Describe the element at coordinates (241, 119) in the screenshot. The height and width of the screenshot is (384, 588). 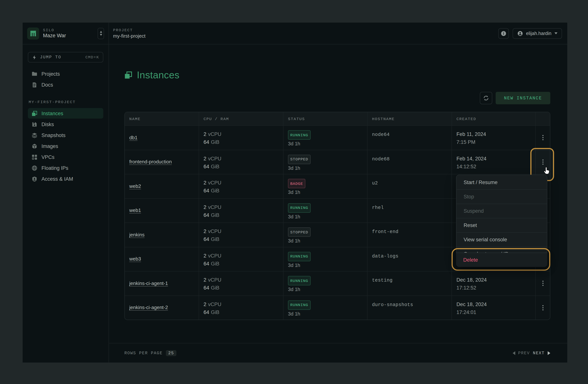
I see `column-header-cpu-ram: CPU / RAM` at that location.